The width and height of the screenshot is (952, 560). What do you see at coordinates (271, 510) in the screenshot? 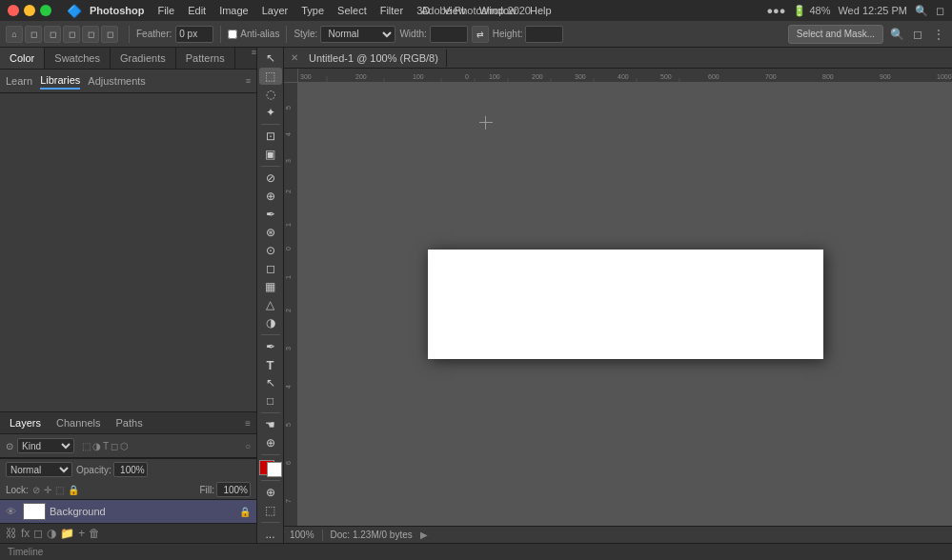
I see `screen-mode-icon: ⬚` at bounding box center [271, 510].